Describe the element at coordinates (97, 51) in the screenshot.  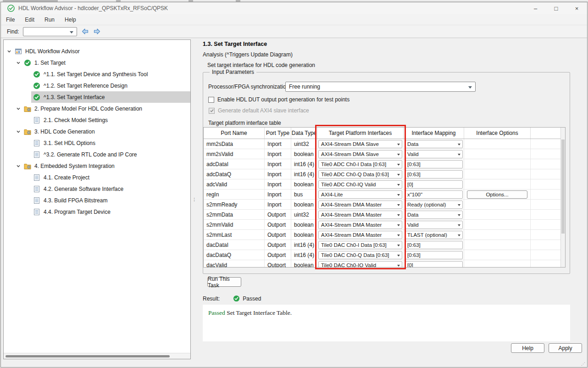
I see `tree-item-0: HDL Workflow Advisor` at that location.